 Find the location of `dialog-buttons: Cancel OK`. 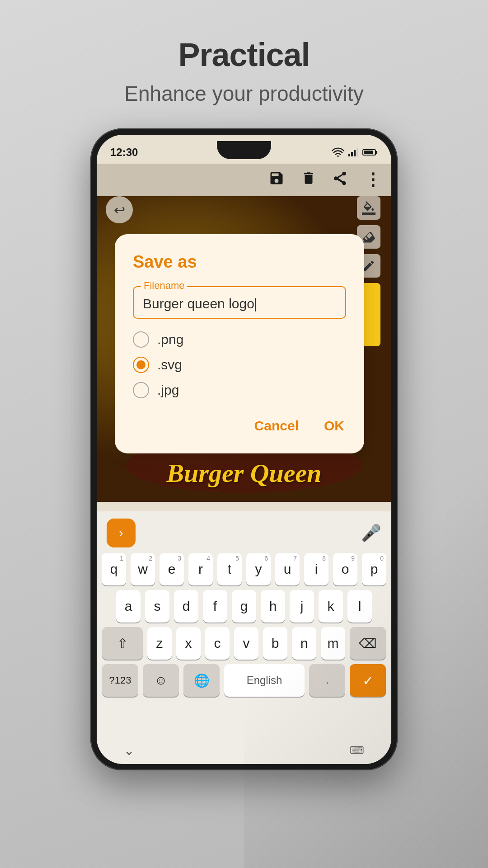

dialog-buttons: Cancel OK is located at coordinates (239, 426).